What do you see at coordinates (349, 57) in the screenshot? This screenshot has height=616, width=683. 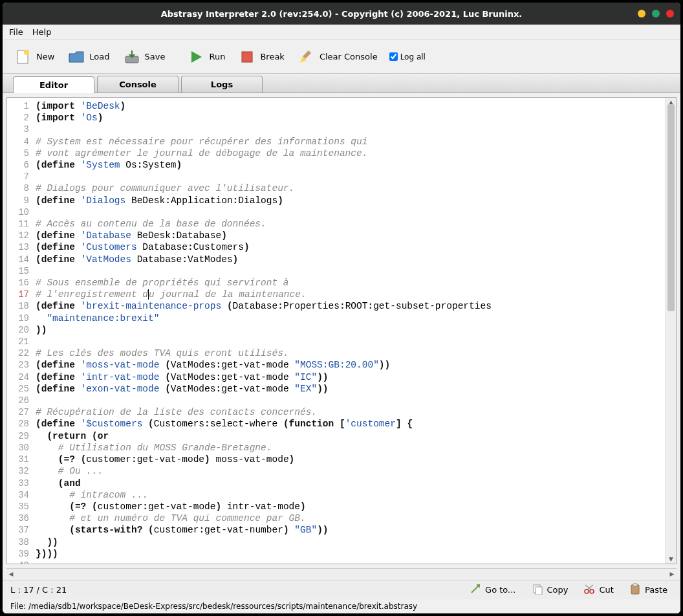 I see `clear-label: Clear Console` at bounding box center [349, 57].